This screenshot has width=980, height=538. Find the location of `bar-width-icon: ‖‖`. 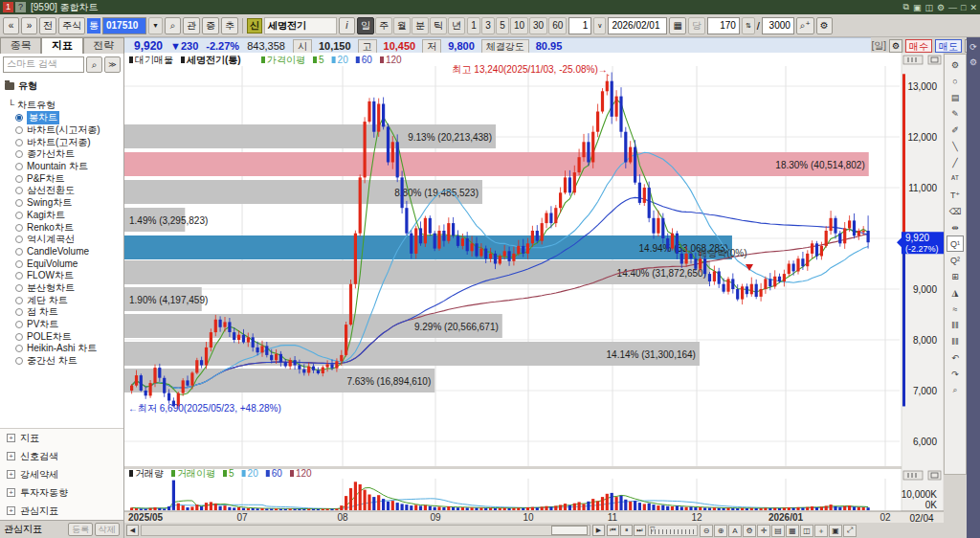

bar-width-icon: ‖‖ is located at coordinates (955, 325).